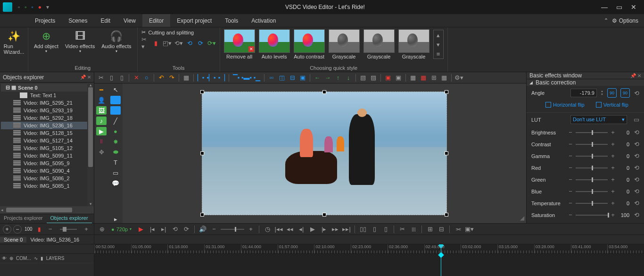 The height and width of the screenshot is (276, 644). Describe the element at coordinates (91, 204) in the screenshot. I see `scroll-down: ▾` at that location.